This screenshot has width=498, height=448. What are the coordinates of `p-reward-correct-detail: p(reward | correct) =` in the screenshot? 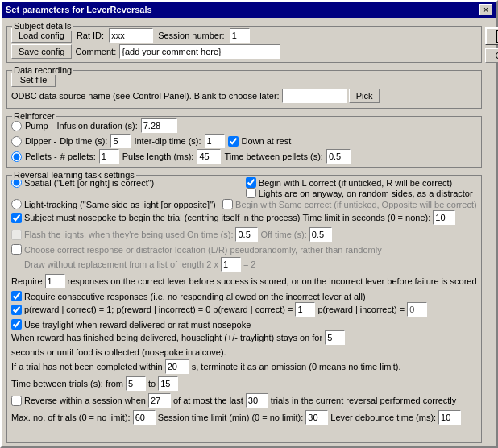 It's located at (253, 309).